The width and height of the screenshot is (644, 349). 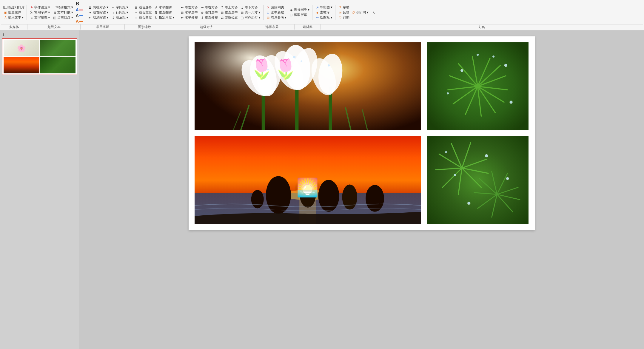 What do you see at coordinates (40, 13) in the screenshot?
I see `common-font-button: 宋 常用字体▼` at bounding box center [40, 13].